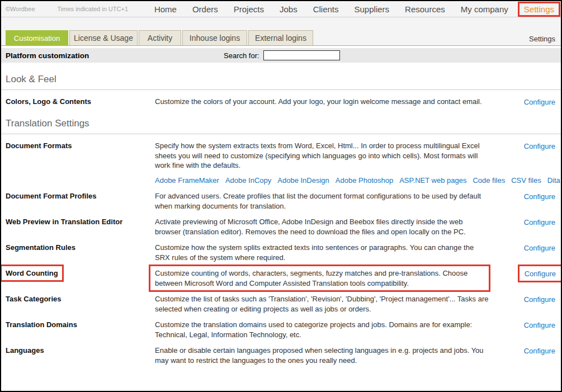 Image resolution: width=562 pixels, height=392 pixels. Describe the element at coordinates (302, 55) in the screenshot. I see `search-input` at that location.